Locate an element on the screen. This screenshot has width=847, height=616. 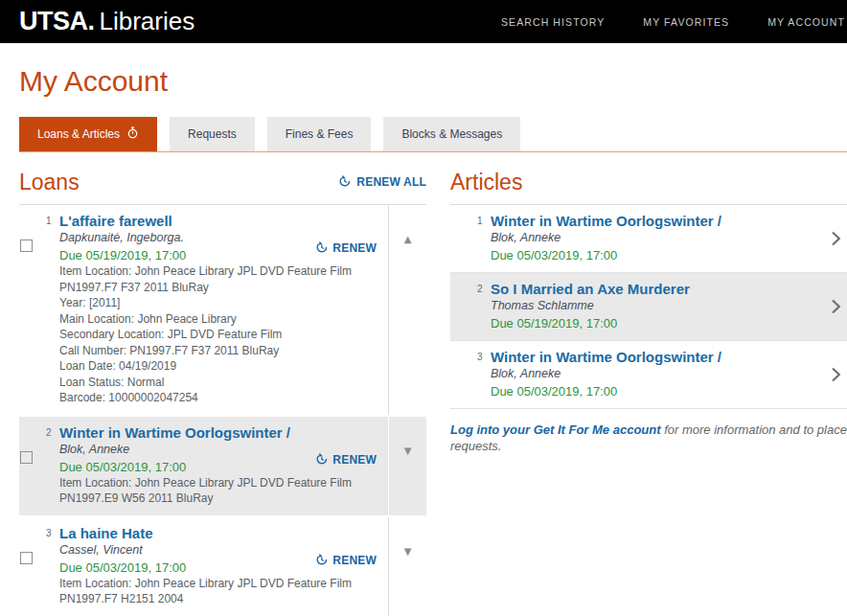
renew-all-label: RENEW ALL is located at coordinates (391, 182).